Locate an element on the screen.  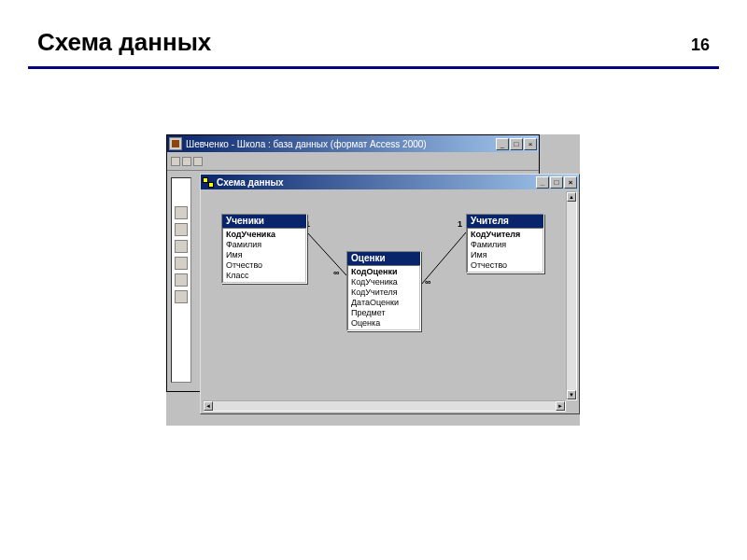
database-titlebar: Шевченко - Школа : база данных (формат A… is located at coordinates (353, 144).